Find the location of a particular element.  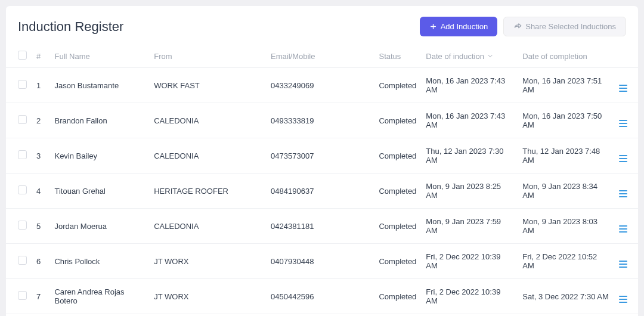

row-induction-date: Mon, 9 Jan 2023 7:59 AM is located at coordinates (469, 227).